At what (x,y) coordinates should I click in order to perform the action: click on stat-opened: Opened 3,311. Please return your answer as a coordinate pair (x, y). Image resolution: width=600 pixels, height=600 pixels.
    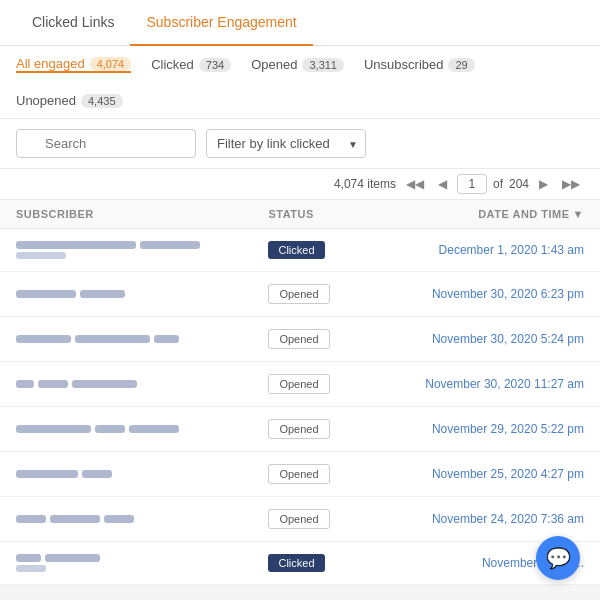
    Looking at the image, I should click on (298, 64).